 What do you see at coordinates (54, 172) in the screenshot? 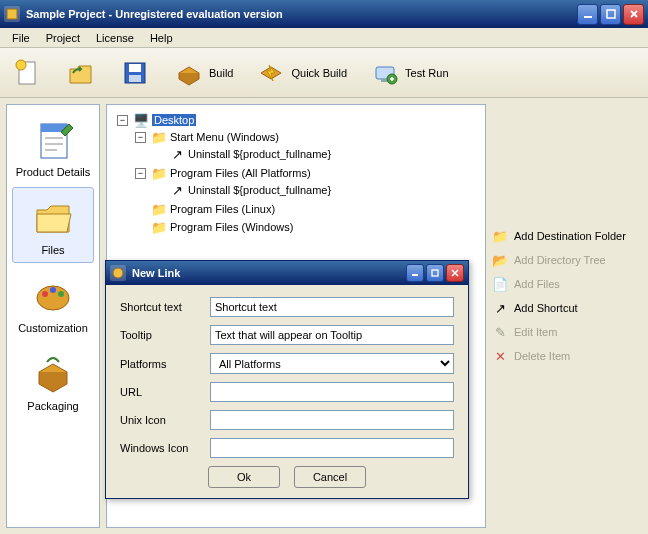
I see `sidebar-item-label: Product Details` at bounding box center [54, 172].